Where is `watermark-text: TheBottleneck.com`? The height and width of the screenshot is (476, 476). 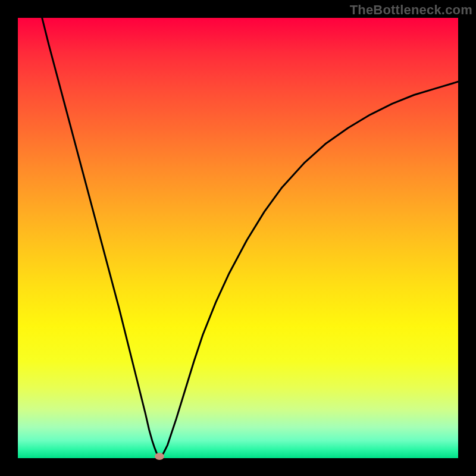
watermark-text: TheBottleneck.com is located at coordinates (411, 10).